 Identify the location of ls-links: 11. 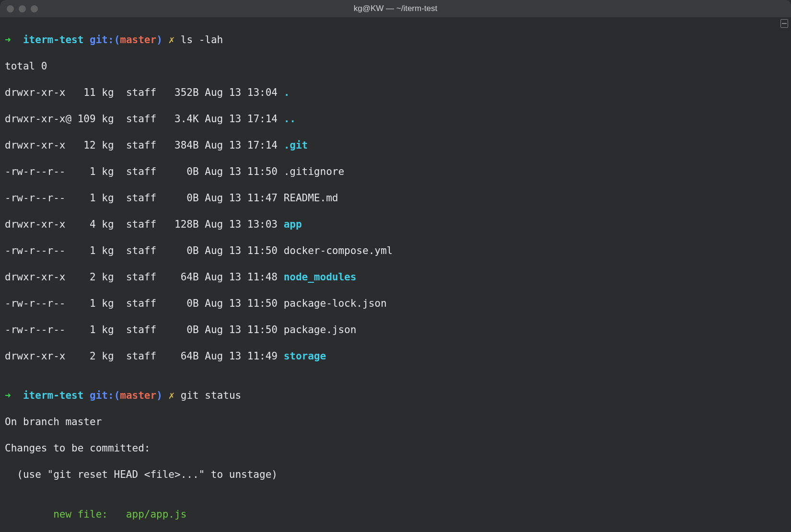
(83, 93).